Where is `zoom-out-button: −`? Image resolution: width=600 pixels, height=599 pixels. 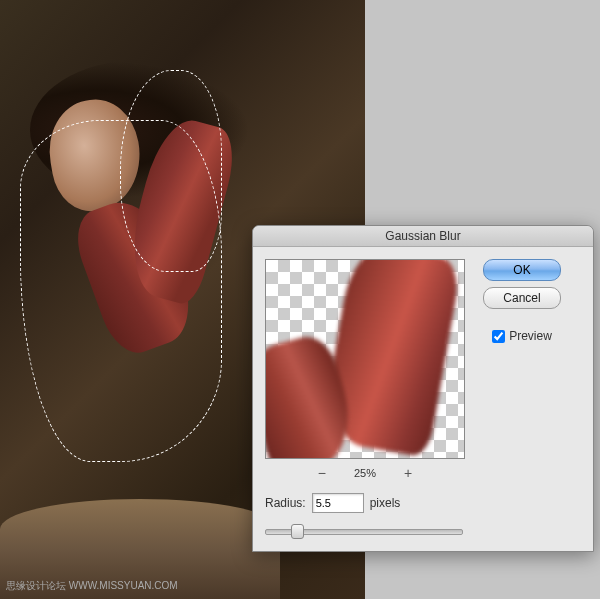 zoom-out-button: − is located at coordinates (322, 473).